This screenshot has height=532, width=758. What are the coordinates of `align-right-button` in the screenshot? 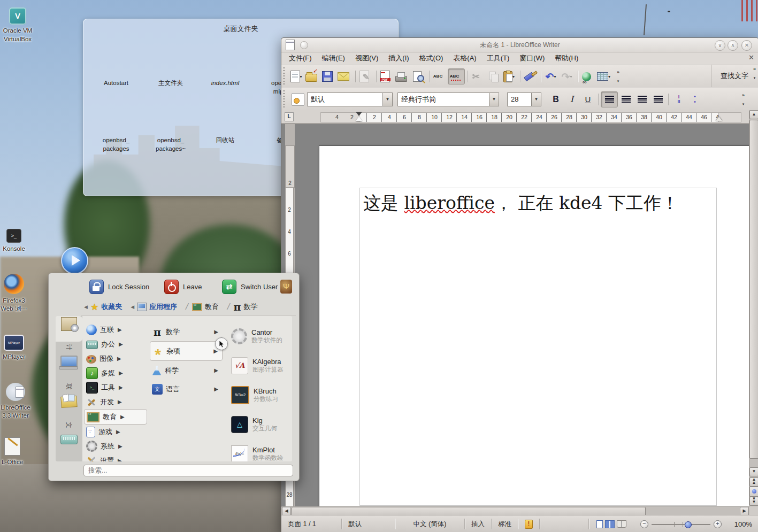 It's located at (642, 99).